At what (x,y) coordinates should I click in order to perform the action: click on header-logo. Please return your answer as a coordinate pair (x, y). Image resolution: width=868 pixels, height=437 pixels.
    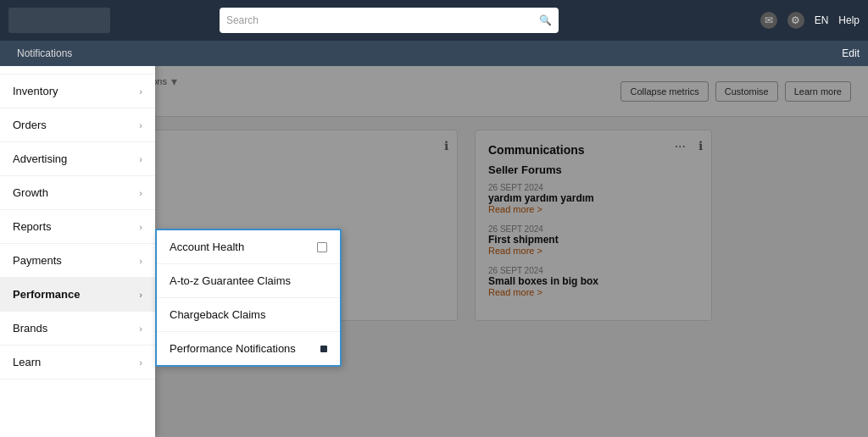
    Looking at the image, I should click on (59, 20).